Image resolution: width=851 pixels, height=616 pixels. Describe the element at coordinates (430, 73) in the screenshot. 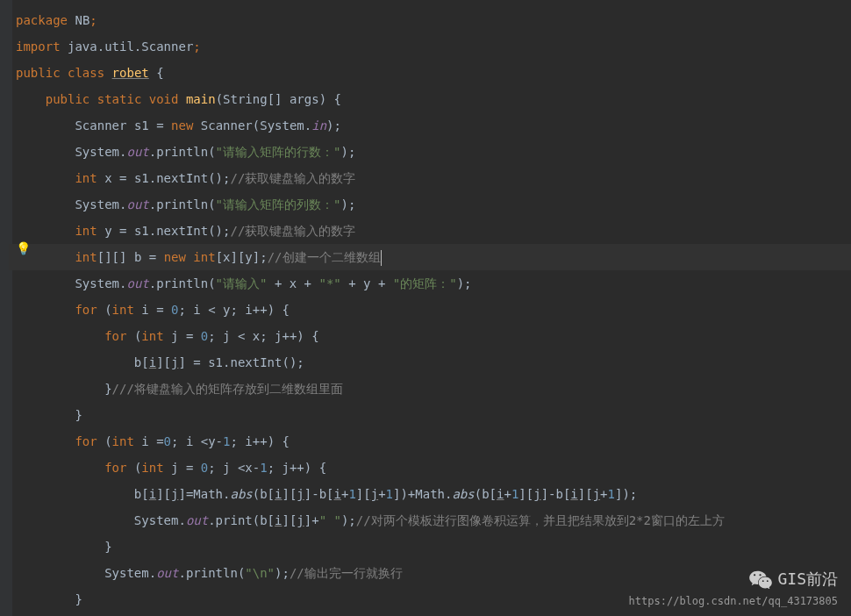

I see `code-line: public class robet {` at that location.